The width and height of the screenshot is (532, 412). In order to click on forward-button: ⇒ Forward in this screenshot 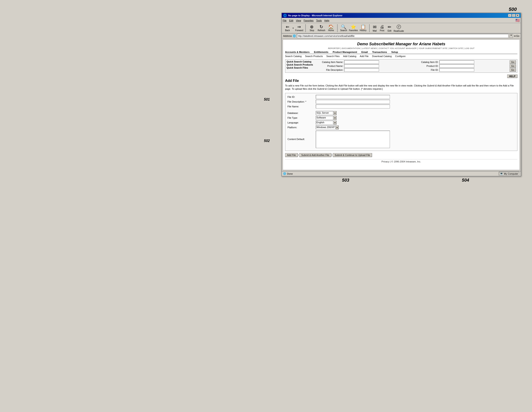, I will do `click(299, 28)`.